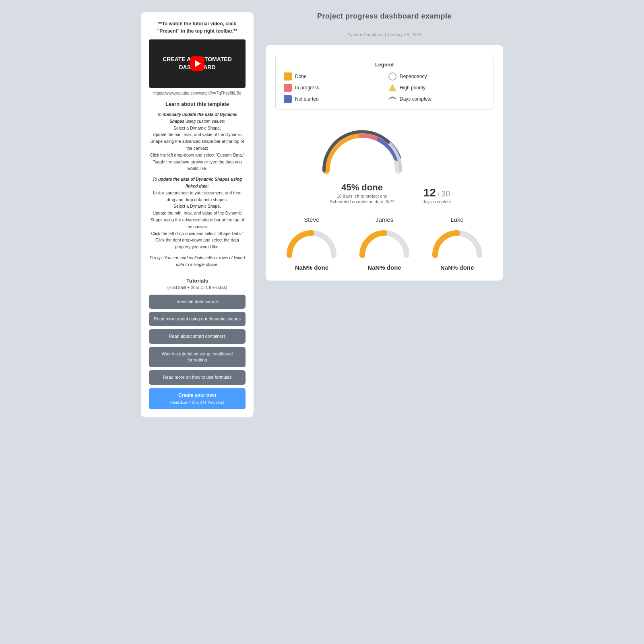  Describe the element at coordinates (457, 267) in the screenshot. I see `person-pct-luke: NaN% done` at that location.